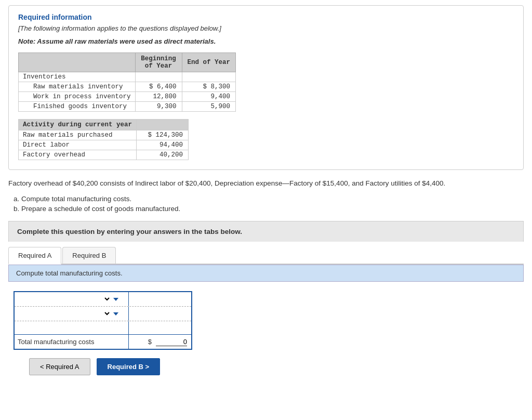 This screenshot has width=532, height=420. Describe the element at coordinates (129, 367) in the screenshot. I see `next-button: Required B >` at that location.